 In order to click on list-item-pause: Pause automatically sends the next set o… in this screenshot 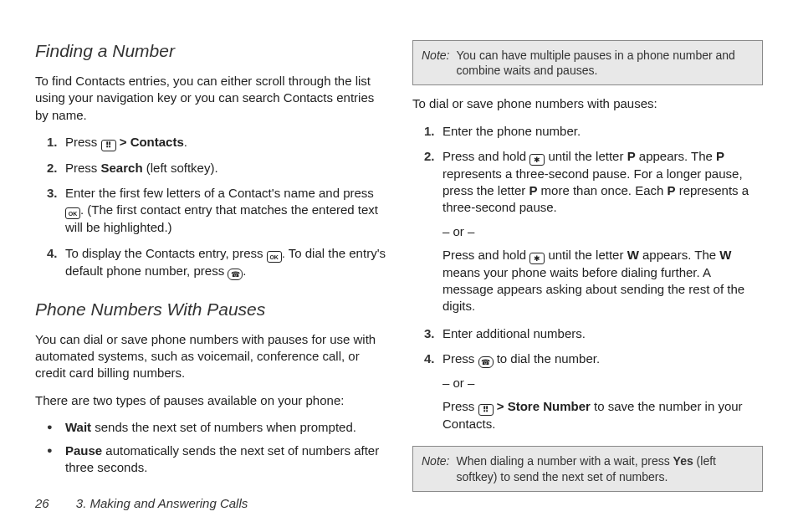, I will do `click(216, 460)`.